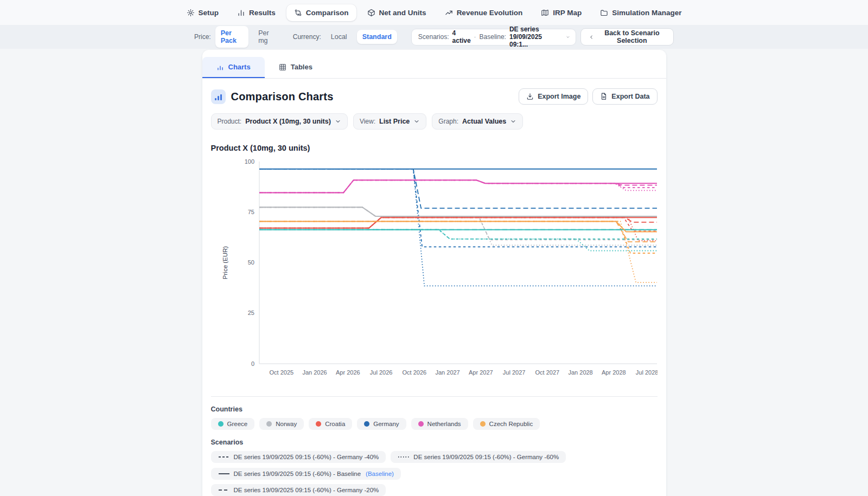  What do you see at coordinates (225, 263) in the screenshot?
I see `y-axis-label: Price (EUR)` at bounding box center [225, 263].